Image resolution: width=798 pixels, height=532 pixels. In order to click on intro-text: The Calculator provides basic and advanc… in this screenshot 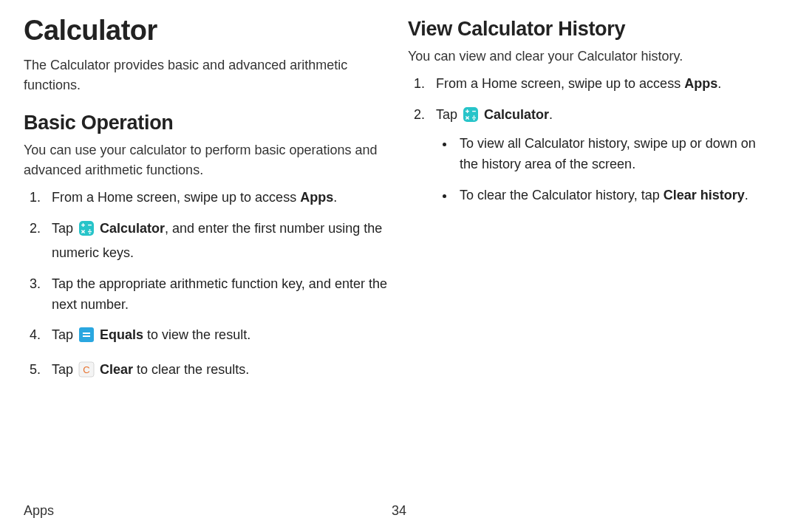, I will do `click(207, 75)`.